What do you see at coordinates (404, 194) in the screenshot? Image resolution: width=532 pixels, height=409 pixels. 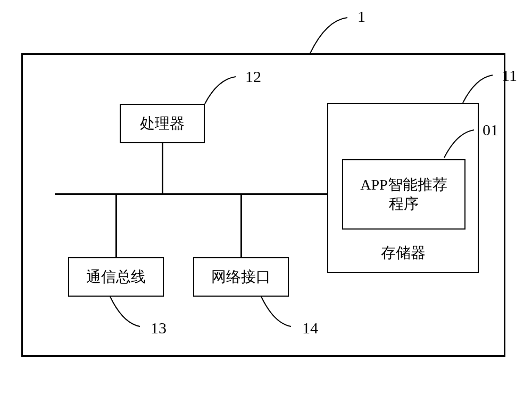 I see `program-block: APP智能推荐 程序` at bounding box center [404, 194].